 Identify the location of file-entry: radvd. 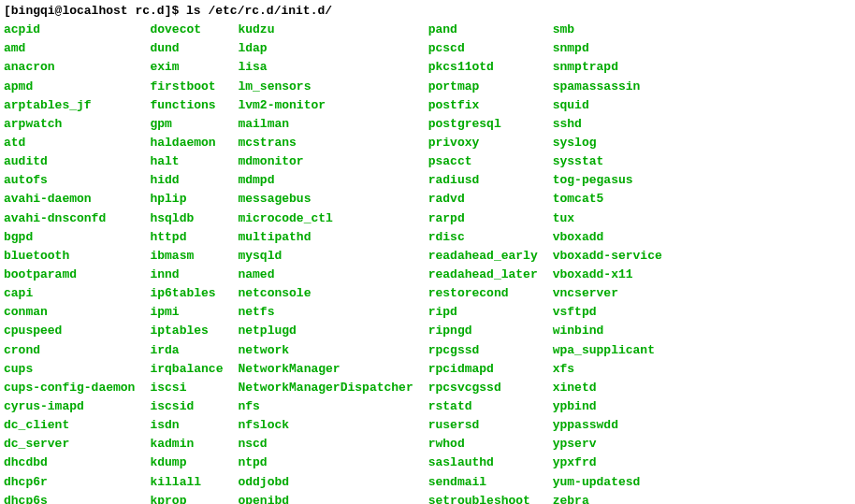
(483, 199).